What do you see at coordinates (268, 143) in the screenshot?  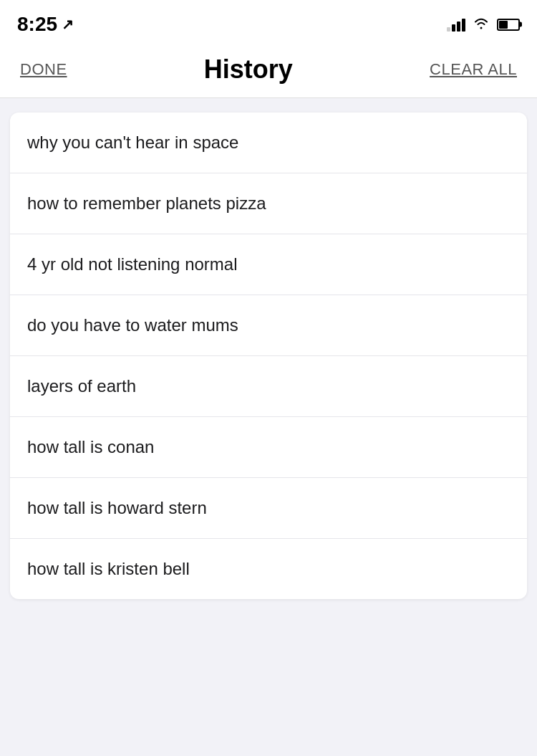 I see `history-item: why you can't hear in space` at bounding box center [268, 143].